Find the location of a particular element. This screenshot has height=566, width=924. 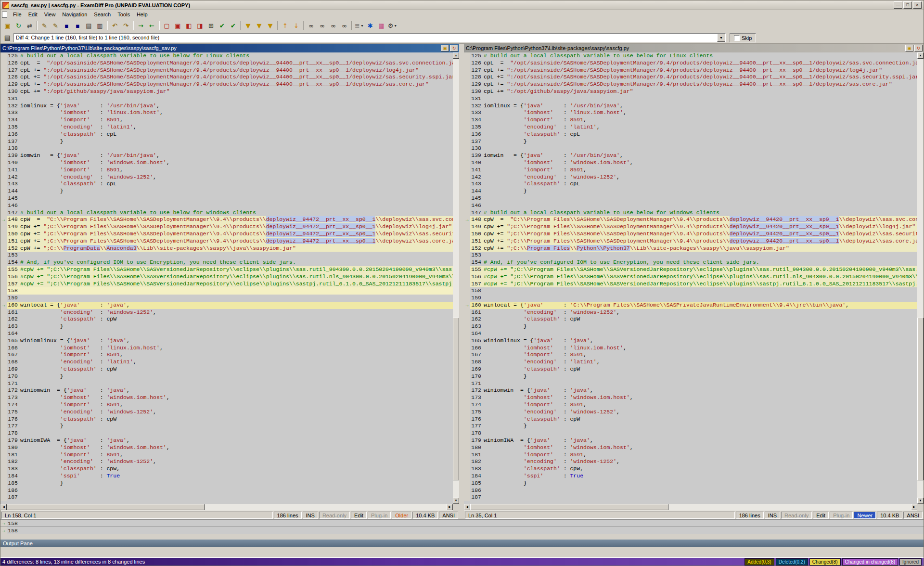

left-vertical-scrollbar: ▲ ▼ is located at coordinates (456, 278).